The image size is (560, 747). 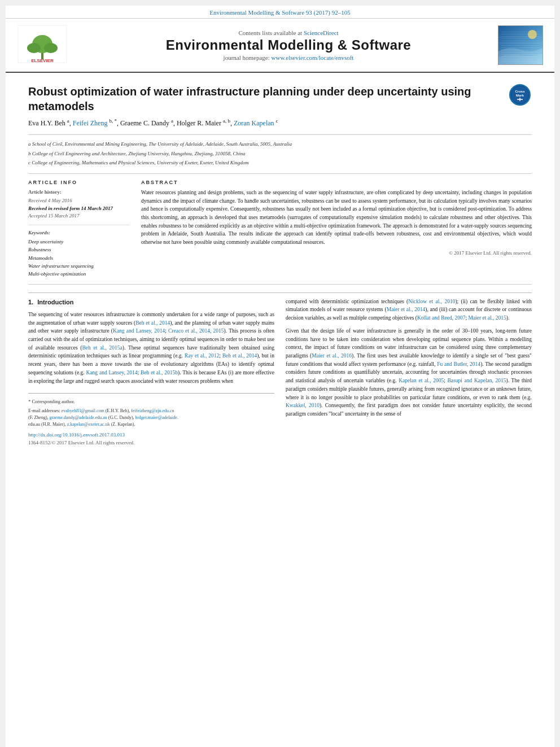 I want to click on ref-kollat: Kollat and Reed, 2007, so click(x=441, y=318).